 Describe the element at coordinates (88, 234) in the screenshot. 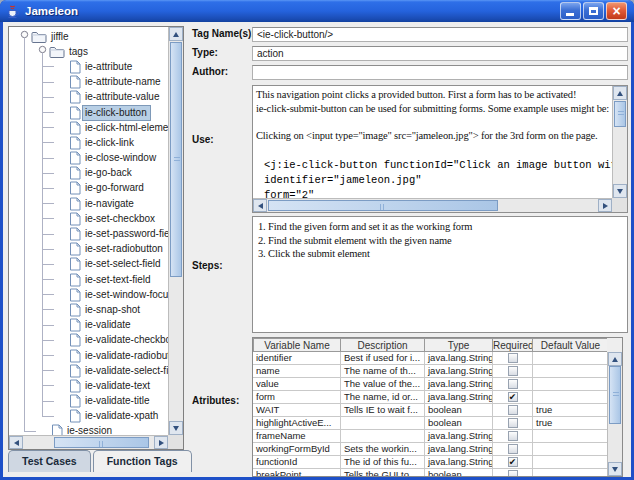

I see `tree-item-ie-set-password-field: ie-set-password-field` at that location.